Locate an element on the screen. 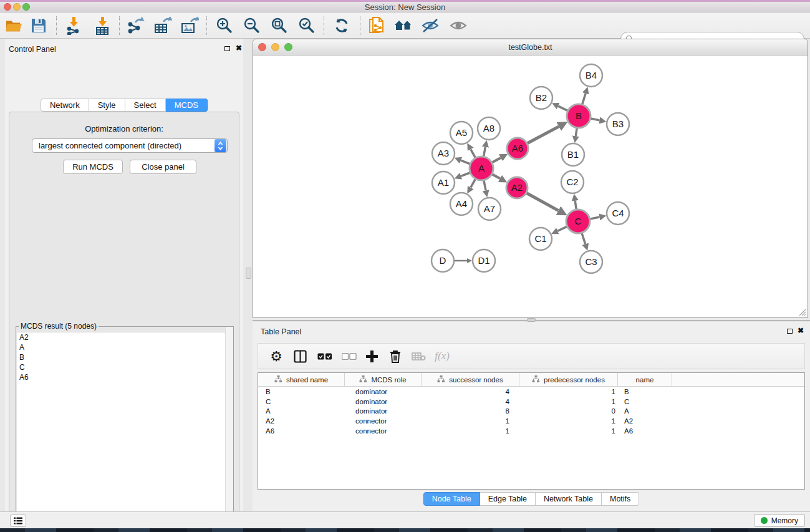  table-close-icon: ✖ is located at coordinates (801, 331).